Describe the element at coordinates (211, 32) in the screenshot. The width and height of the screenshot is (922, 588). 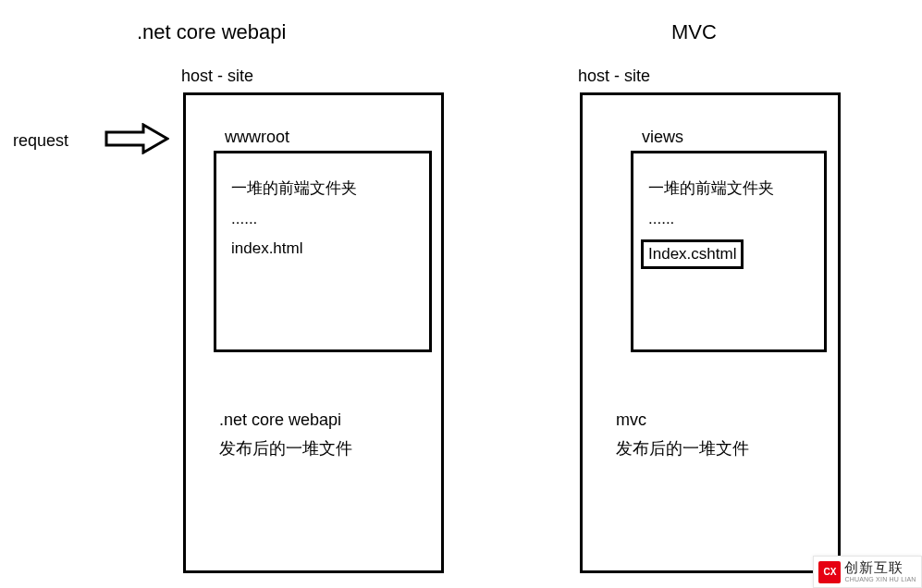
I see `title-left: .net core webapi` at that location.